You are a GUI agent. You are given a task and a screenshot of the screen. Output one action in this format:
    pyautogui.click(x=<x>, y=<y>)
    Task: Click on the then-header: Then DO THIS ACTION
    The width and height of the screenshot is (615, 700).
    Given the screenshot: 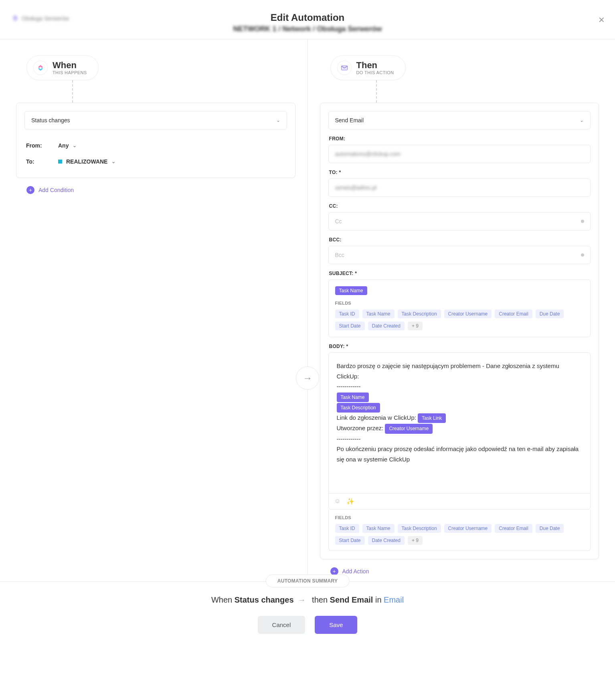 What is the action you would take?
    pyautogui.click(x=368, y=68)
    